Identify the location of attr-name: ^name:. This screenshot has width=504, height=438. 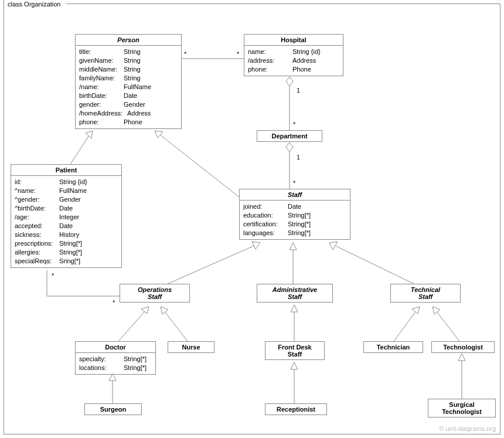
(35, 191).